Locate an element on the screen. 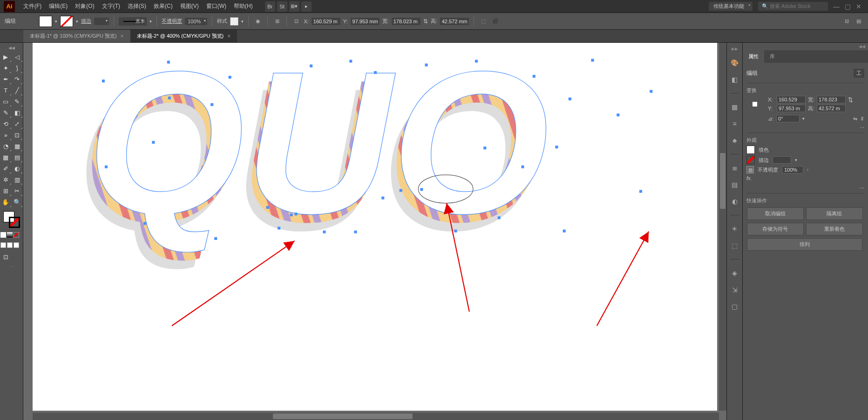 Image resolution: width=868 pixels, height=420 pixels. align-icon: ⊞ is located at coordinates (277, 21).